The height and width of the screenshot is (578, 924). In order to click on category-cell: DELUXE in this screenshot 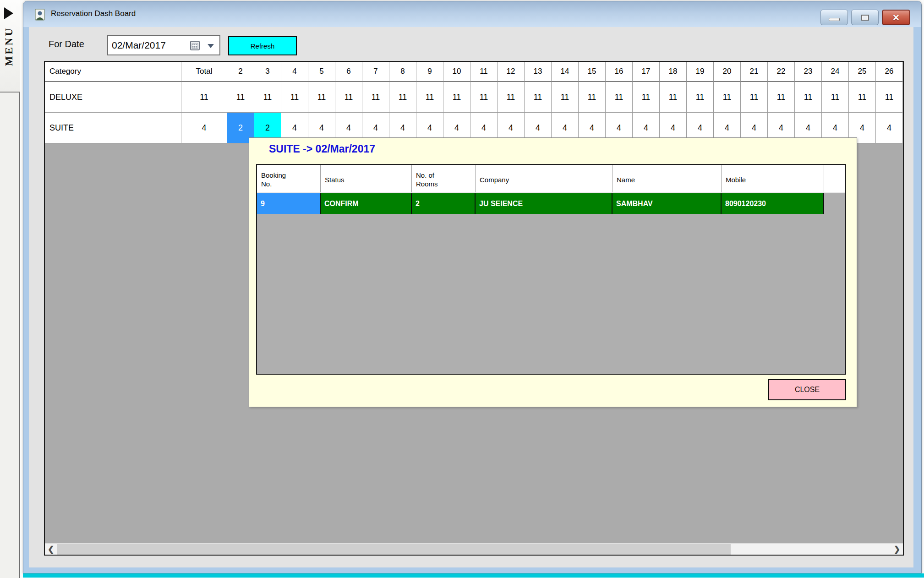, I will do `click(113, 97)`.